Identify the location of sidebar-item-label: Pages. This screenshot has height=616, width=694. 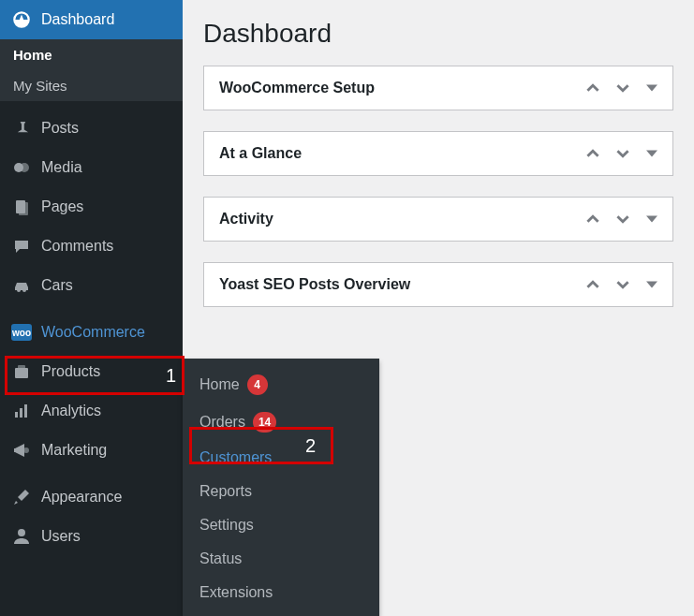
(62, 207).